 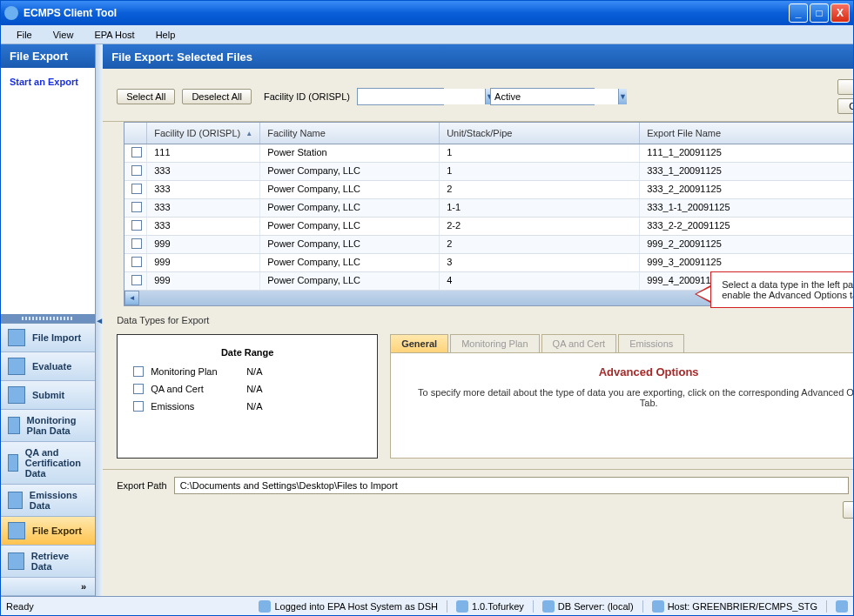 What do you see at coordinates (24, 35) in the screenshot?
I see `menu-file: File` at bounding box center [24, 35].